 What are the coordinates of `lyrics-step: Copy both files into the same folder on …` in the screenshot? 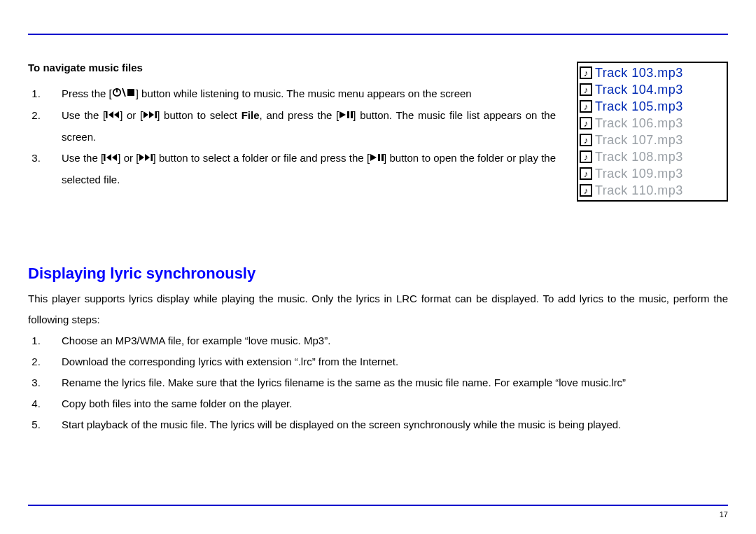 It's located at (386, 404).